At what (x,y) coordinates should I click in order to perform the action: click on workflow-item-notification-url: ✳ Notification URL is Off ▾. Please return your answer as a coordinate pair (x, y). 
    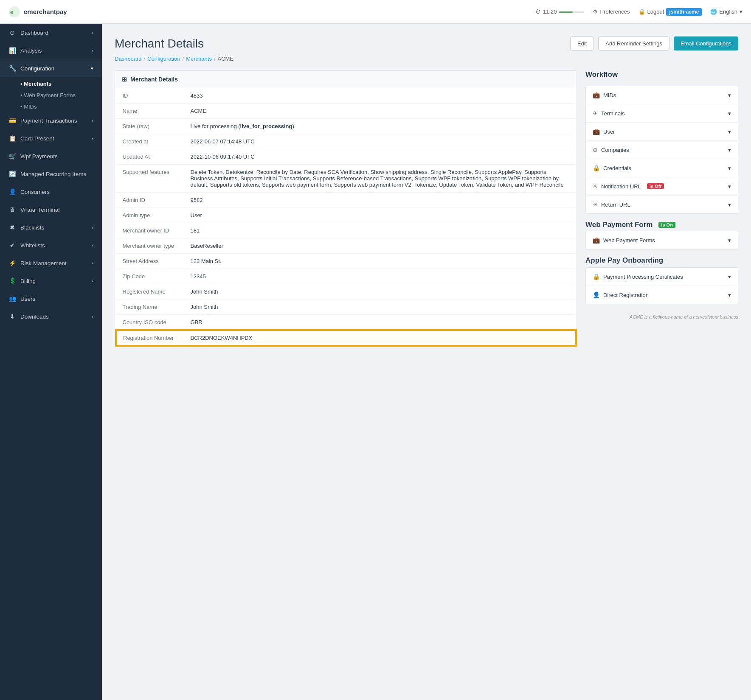
    Looking at the image, I should click on (662, 187).